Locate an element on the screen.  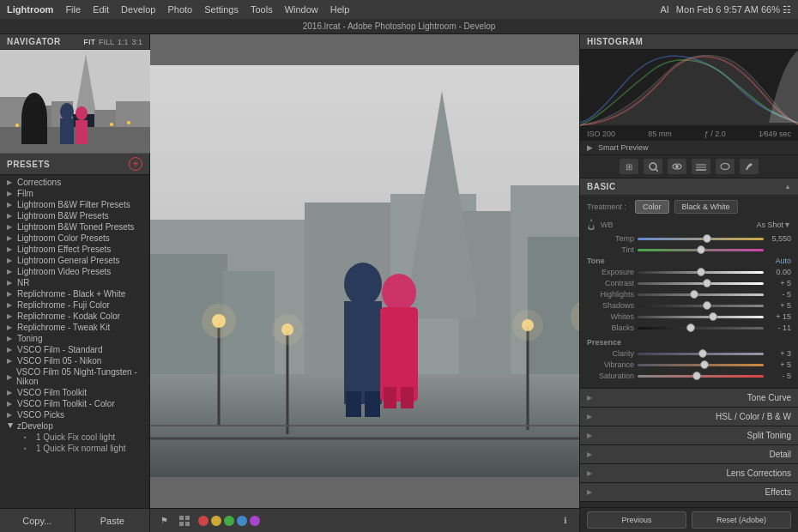
info-icon: ℹ is located at coordinates (565, 521).